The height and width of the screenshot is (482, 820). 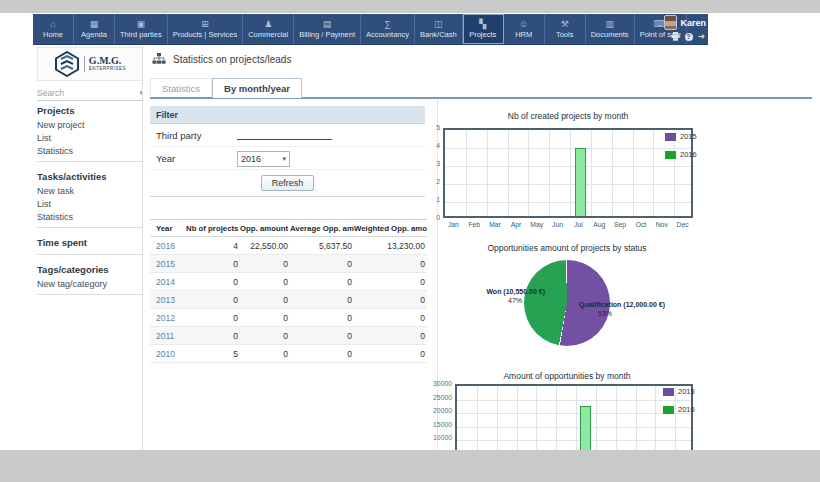 I want to click on tools-icon: ⚒, so click(x=565, y=24).